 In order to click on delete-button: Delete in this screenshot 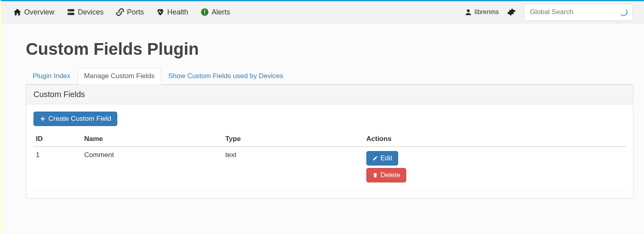, I will do `click(386, 175)`.